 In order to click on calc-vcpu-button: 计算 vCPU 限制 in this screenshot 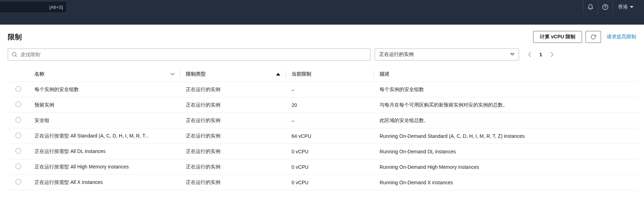, I will do `click(558, 37)`.